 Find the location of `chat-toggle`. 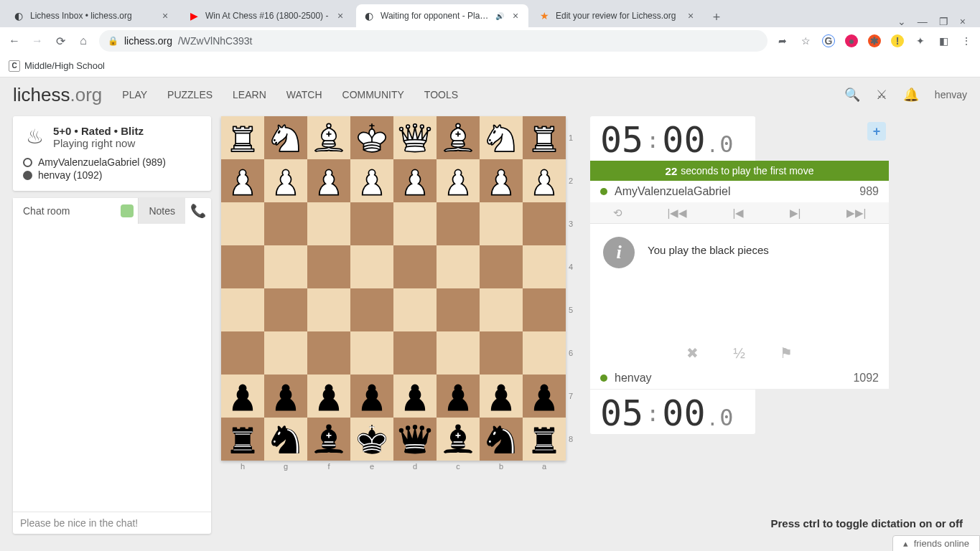

chat-toggle is located at coordinates (127, 211).